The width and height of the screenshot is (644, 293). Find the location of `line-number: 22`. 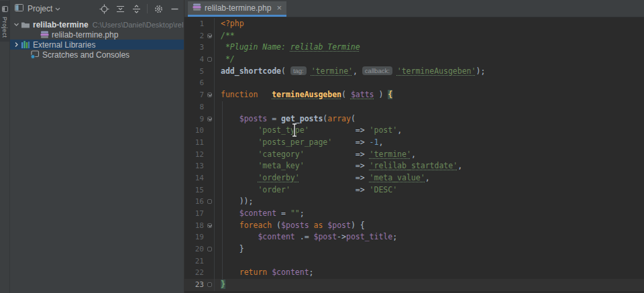

line-number: 22 is located at coordinates (195, 273).